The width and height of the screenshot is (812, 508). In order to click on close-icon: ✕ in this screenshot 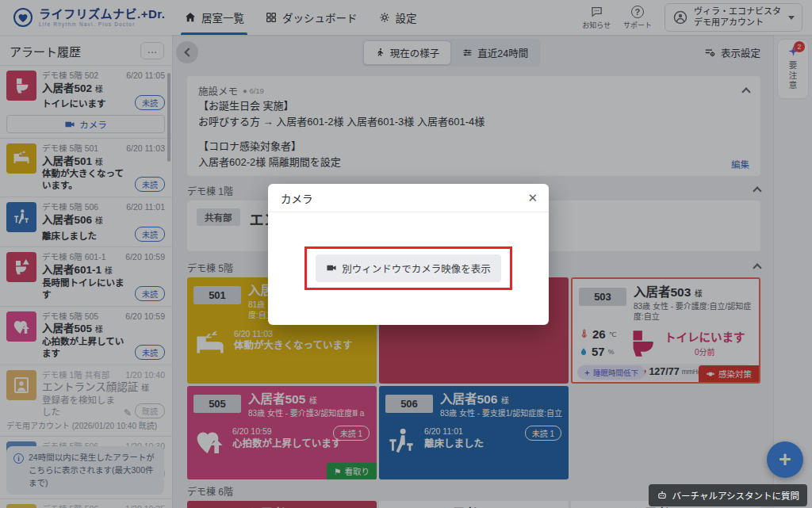, I will do `click(533, 198)`.